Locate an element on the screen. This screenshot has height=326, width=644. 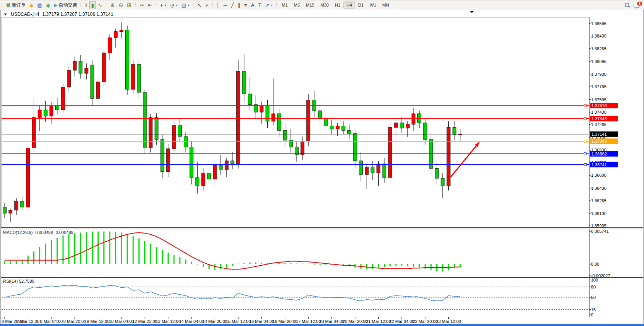
chevron-down-icon: ▾ is located at coordinates (272, 5).